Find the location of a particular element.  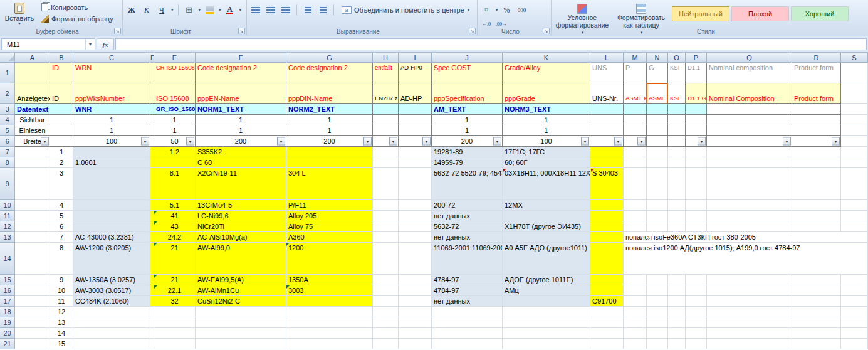

cell-G21 is located at coordinates (330, 344).